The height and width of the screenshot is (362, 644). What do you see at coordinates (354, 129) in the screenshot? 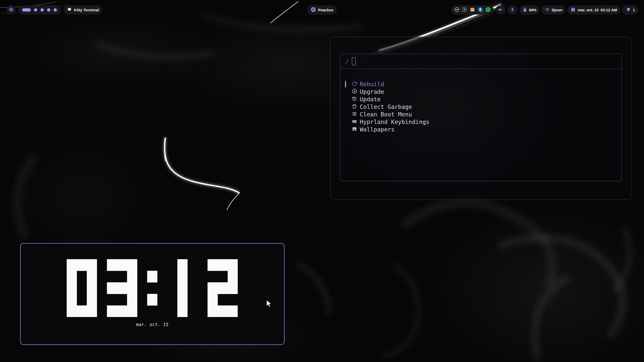
I see `image-icon` at bounding box center [354, 129].